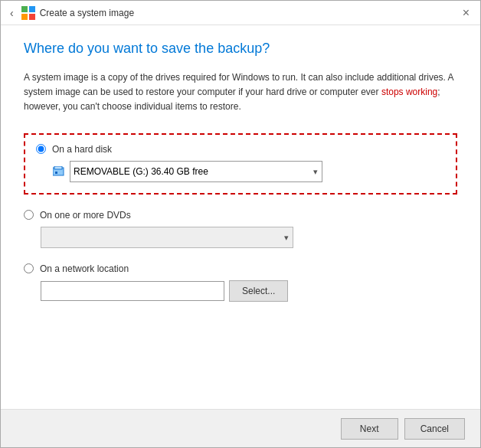 This screenshot has width=481, height=448. I want to click on hard-disk-dropdown-wrapper: REMOVABLE (G:) 36.40 GB free, so click(249, 172).